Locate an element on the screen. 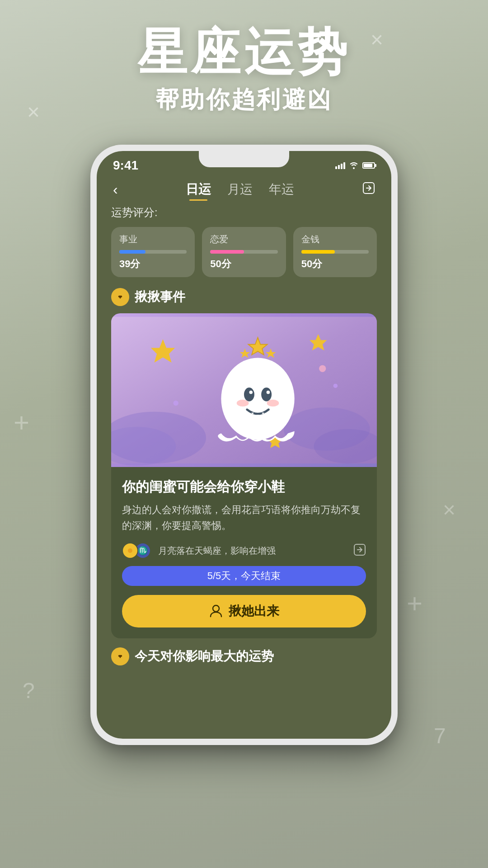  deco-seven: 7 is located at coordinates (440, 736).